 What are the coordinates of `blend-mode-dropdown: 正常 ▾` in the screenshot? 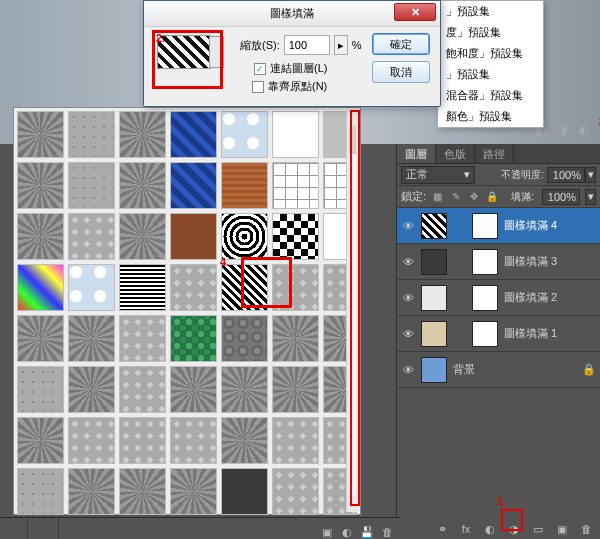 It's located at (438, 175).